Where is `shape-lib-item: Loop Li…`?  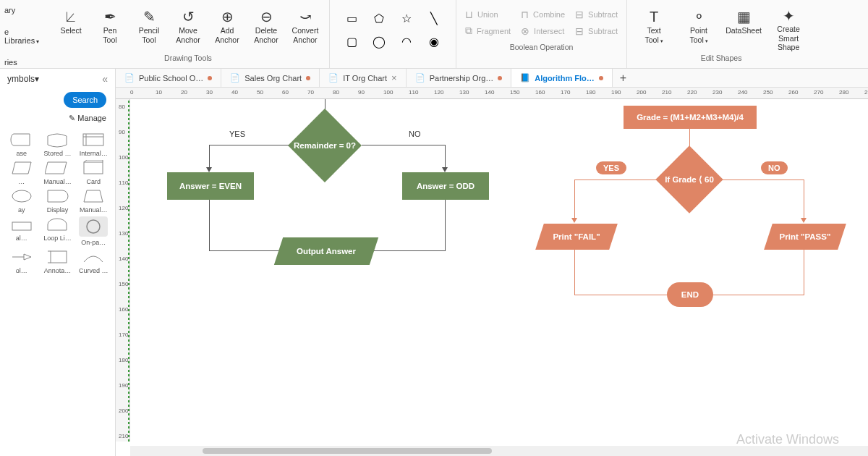
shape-lib-item: Loop Li… is located at coordinates (58, 232).